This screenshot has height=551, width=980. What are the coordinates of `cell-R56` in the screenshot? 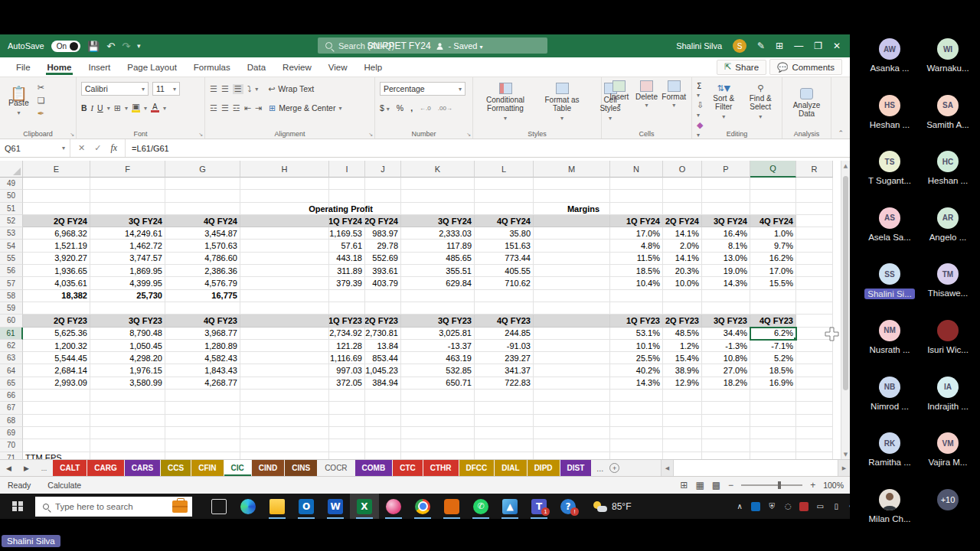 It's located at (815, 271).